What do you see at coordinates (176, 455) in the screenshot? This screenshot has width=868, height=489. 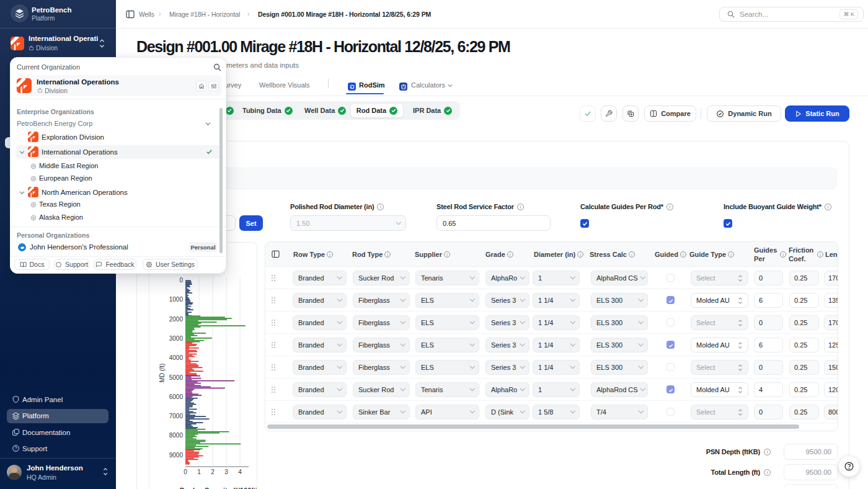 I see `svg-text: 9000` at bounding box center [176, 455].